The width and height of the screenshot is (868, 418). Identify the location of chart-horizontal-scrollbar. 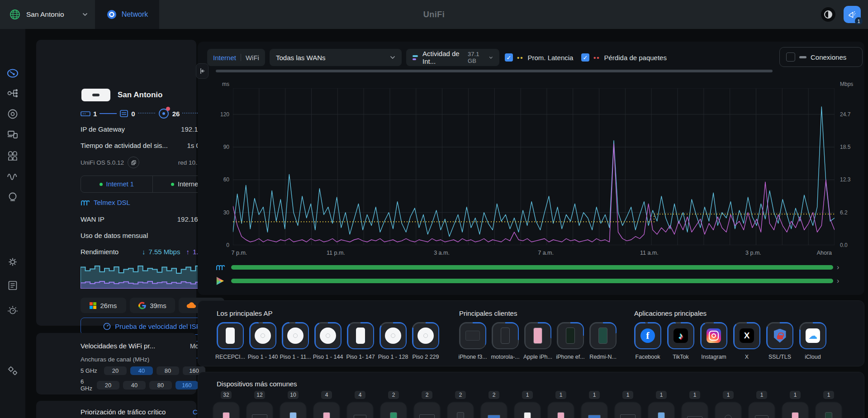
(494, 71).